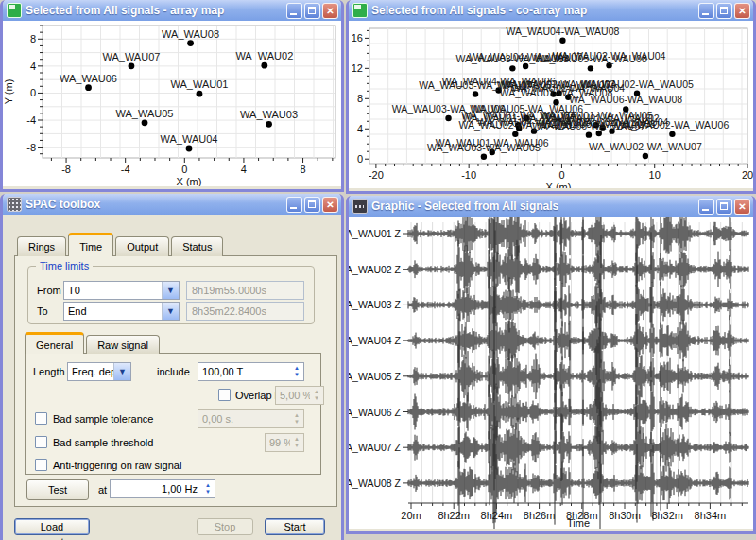 The image size is (756, 540). I want to click on tick-label: 4, so click(33, 66).